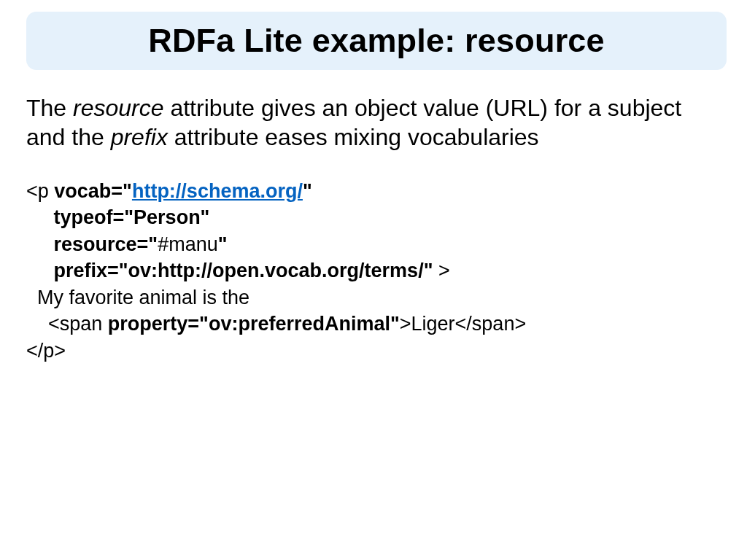 The image size is (747, 560). What do you see at coordinates (376, 41) in the screenshot?
I see `title-bar: RDFa Lite example: resource` at bounding box center [376, 41].